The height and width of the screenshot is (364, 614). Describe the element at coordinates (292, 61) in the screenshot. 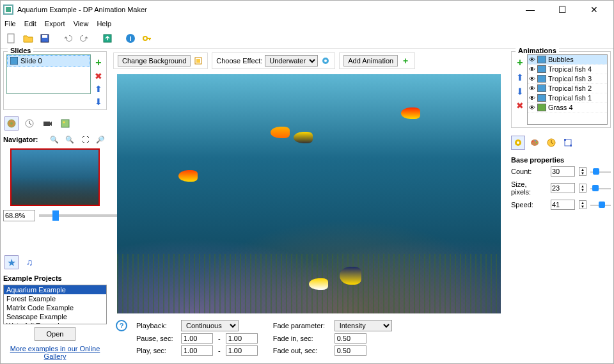

I see `effect-select: Underwater` at that location.